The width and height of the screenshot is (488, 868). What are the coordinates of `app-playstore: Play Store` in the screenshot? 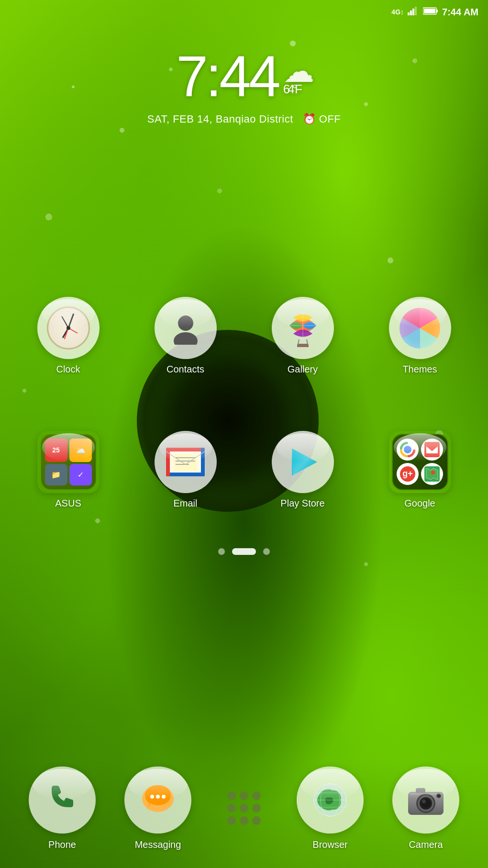 It's located at (302, 470).